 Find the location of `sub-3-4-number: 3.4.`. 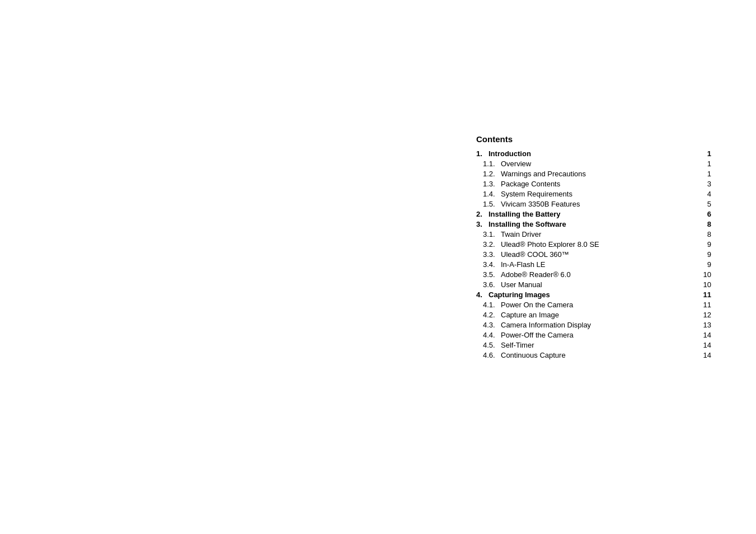

sub-3-4-number: 3.4. is located at coordinates (492, 264).